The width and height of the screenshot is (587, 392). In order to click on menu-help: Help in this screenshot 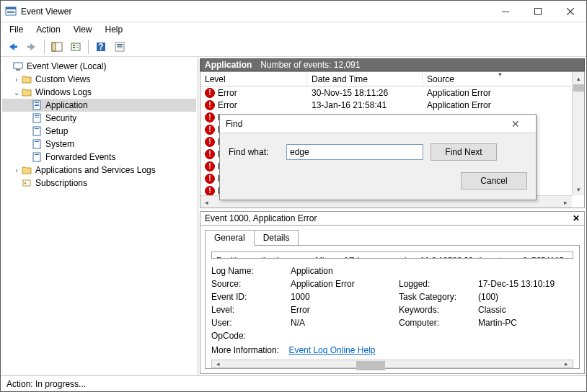, I will do `click(114, 30)`.